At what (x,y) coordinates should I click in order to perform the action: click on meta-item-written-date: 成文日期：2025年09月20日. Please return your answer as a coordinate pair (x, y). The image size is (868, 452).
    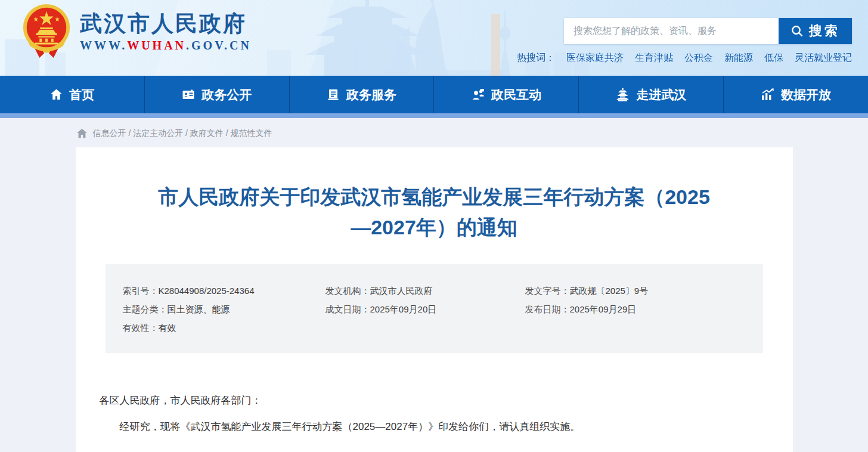
    Looking at the image, I should click on (426, 309).